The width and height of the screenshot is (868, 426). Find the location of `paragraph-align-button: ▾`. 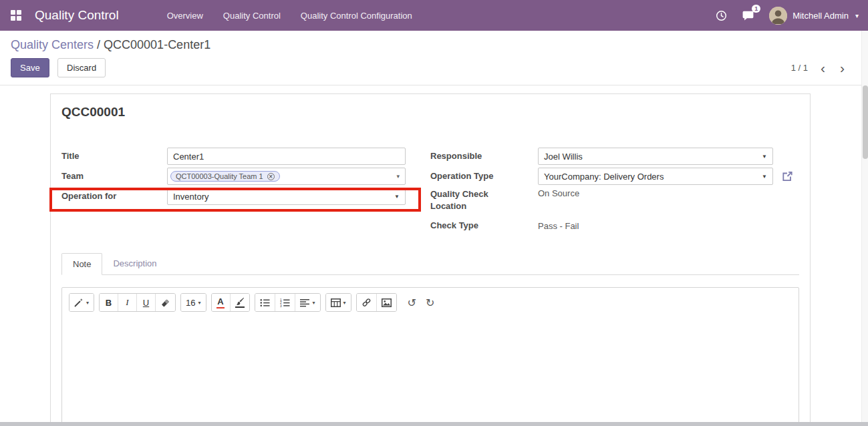

paragraph-align-button: ▾ is located at coordinates (307, 302).